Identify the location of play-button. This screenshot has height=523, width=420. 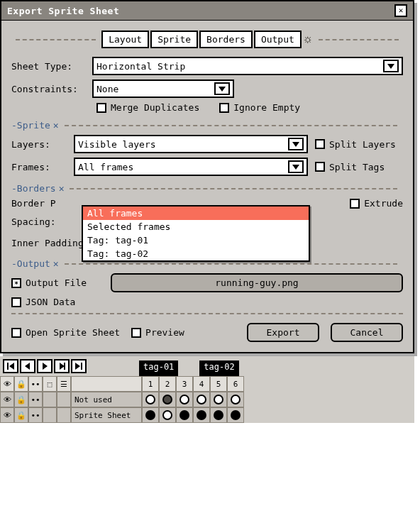
(45, 366).